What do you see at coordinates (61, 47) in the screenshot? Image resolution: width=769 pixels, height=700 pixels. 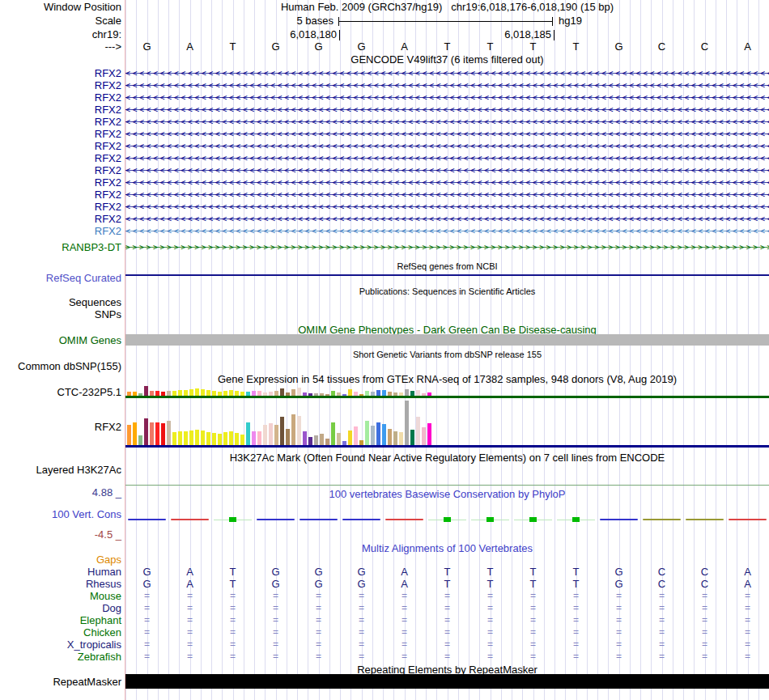 I see `strand-direction-label: --->` at bounding box center [61, 47].